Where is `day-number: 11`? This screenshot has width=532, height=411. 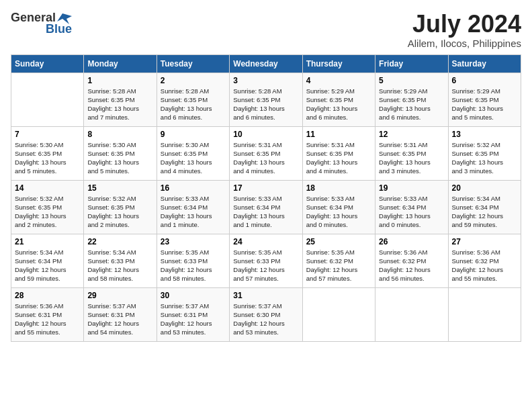 day-number: 11 is located at coordinates (339, 134).